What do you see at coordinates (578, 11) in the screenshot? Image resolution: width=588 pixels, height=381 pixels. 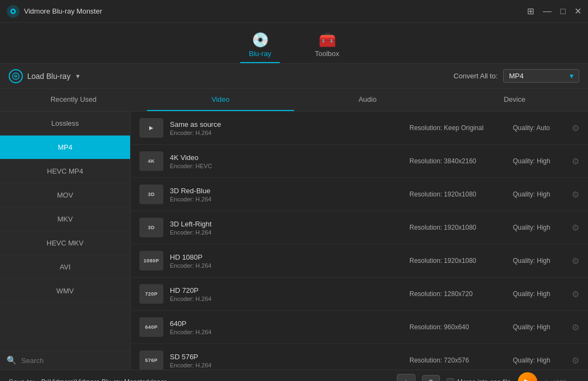 I see `close-button: ✕` at bounding box center [578, 11].